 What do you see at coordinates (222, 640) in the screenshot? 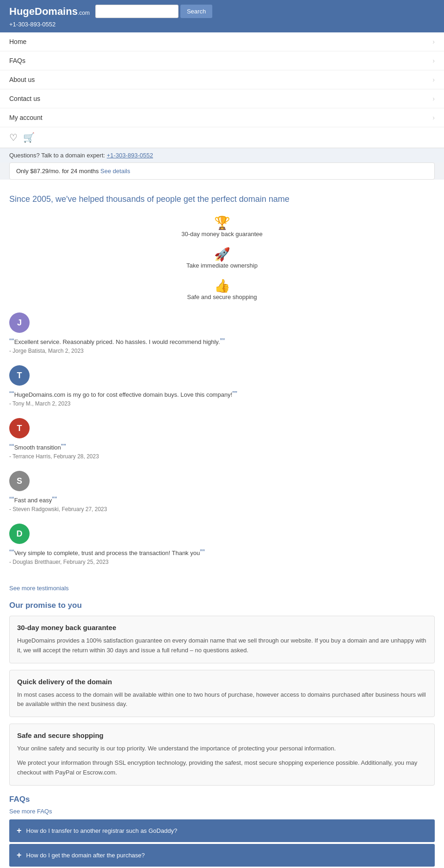
I see `promise-card-money-back: 30-day money back guarantee HugeDomains …` at bounding box center [222, 640].